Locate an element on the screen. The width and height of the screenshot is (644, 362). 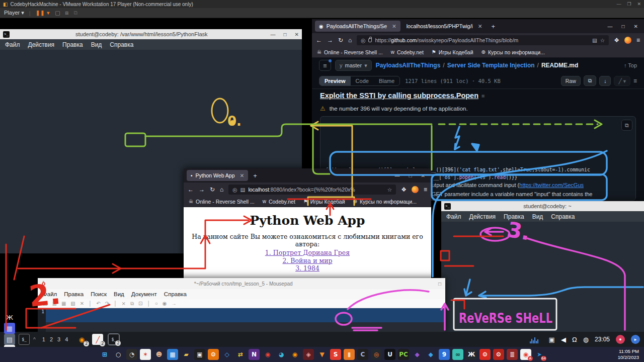
branch-selector: ymaster▾ is located at coordinates (353, 65).